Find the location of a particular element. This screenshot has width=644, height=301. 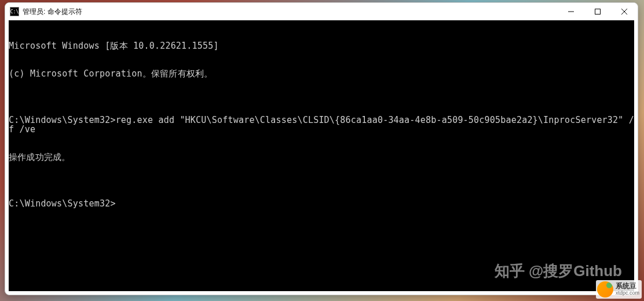

terminal-output: (c) Microsoft Corporation。保留所有权利。 is located at coordinates (321, 74).